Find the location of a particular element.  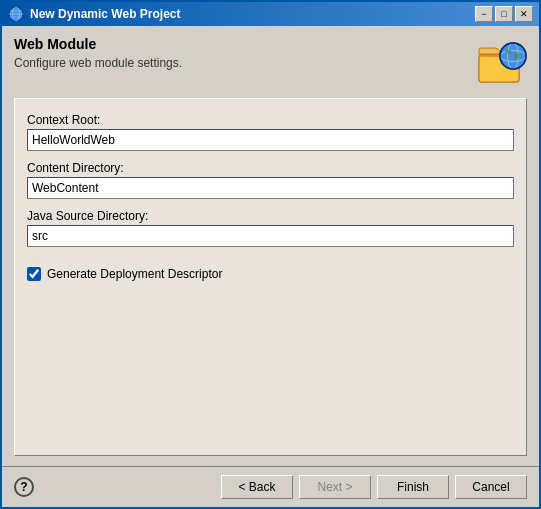

window-icon is located at coordinates (16, 14).